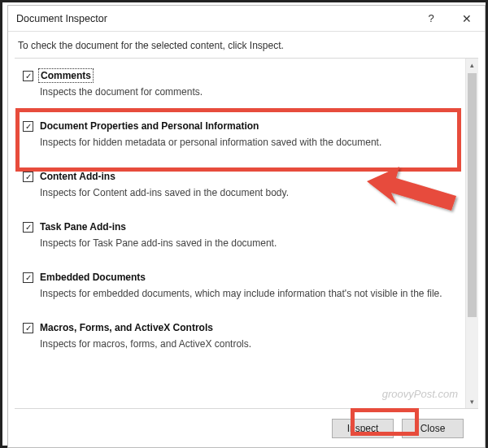  What do you see at coordinates (215, 19) in the screenshot?
I see `dialog-title: Document Inspector` at bounding box center [215, 19].